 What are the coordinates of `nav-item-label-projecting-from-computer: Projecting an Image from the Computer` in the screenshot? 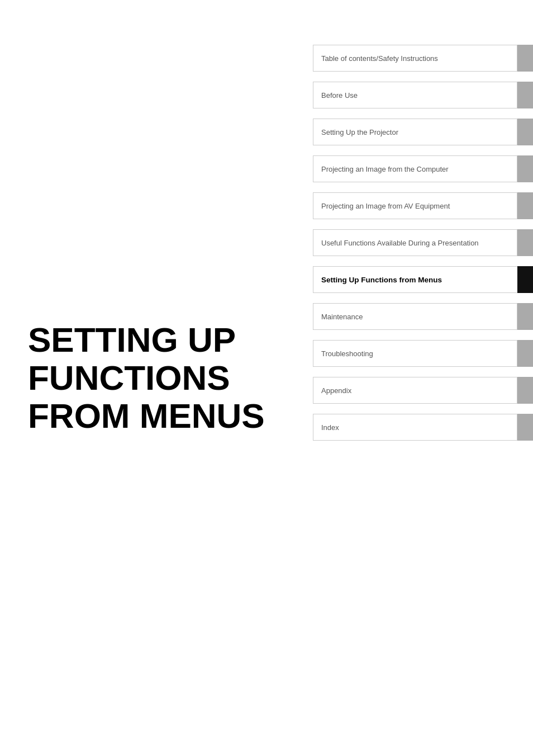 It's located at (415, 169).